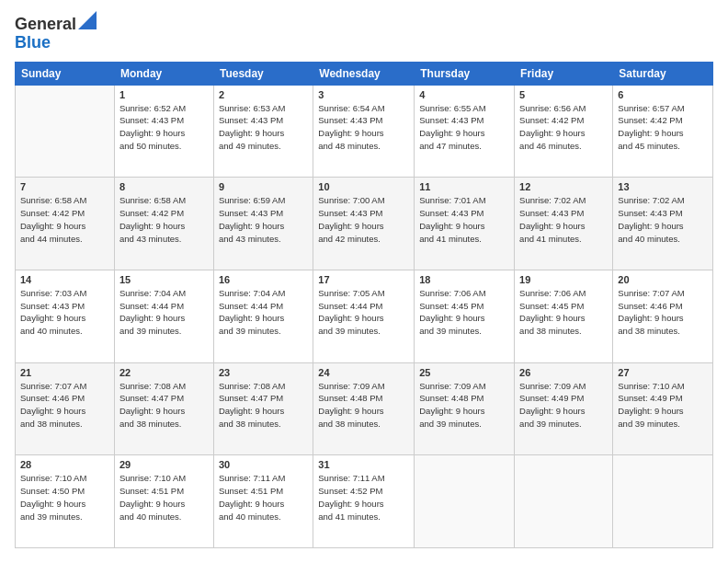 The image size is (728, 563). What do you see at coordinates (164, 224) in the screenshot?
I see `calendar-cell: 8Sunrise: 6:58 AM Sunset: 4:42 PM Daylig…` at bounding box center [164, 224].